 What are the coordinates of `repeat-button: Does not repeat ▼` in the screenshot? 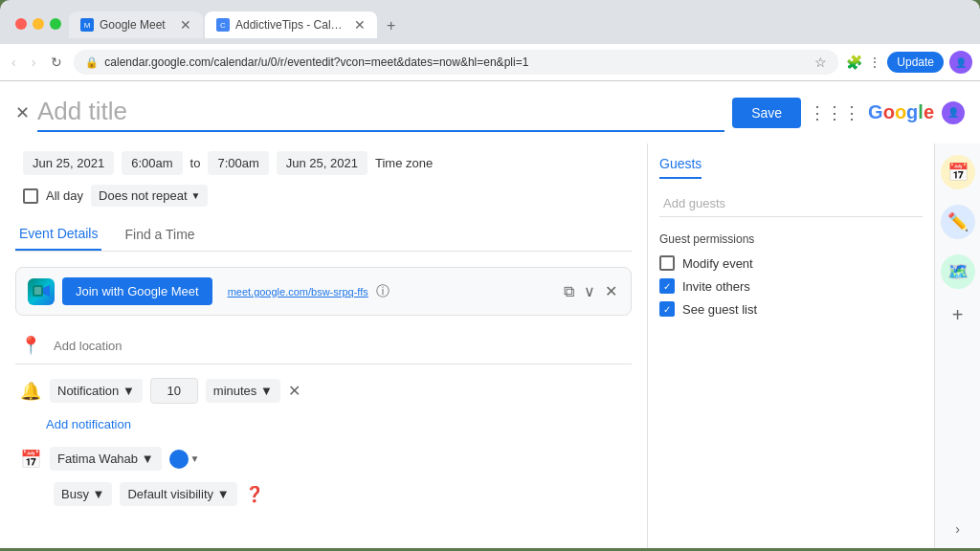 It's located at (149, 195).